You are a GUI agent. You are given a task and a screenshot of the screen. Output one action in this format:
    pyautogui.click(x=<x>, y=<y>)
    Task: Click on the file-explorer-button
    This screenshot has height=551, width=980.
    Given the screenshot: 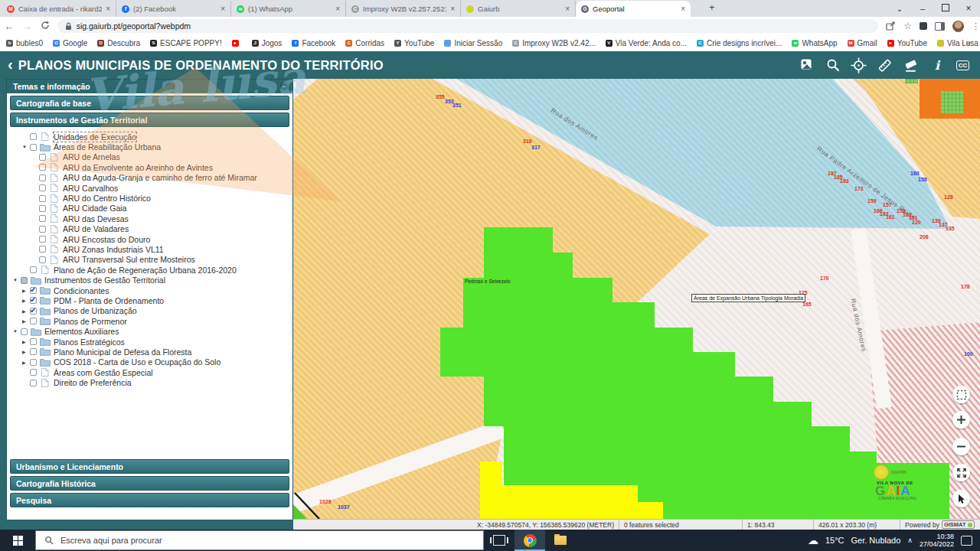 What is the action you would take?
    pyautogui.click(x=560, y=540)
    